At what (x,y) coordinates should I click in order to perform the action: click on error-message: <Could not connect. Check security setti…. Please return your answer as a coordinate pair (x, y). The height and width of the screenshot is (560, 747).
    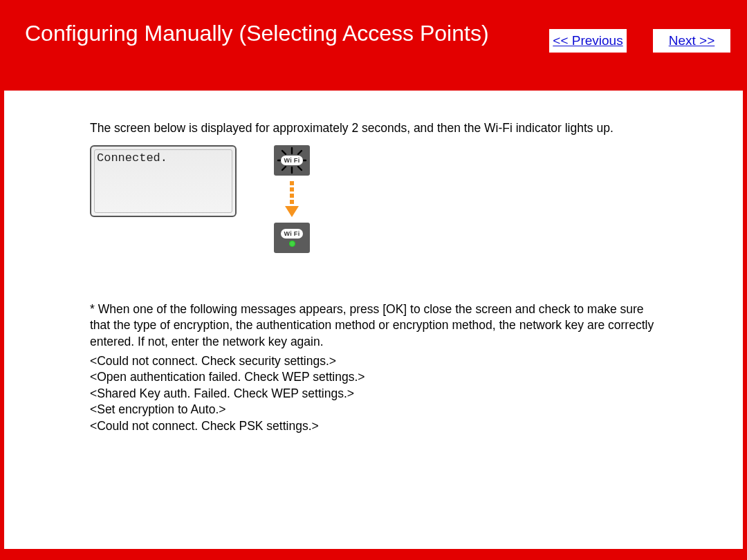
    Looking at the image, I should click on (377, 362).